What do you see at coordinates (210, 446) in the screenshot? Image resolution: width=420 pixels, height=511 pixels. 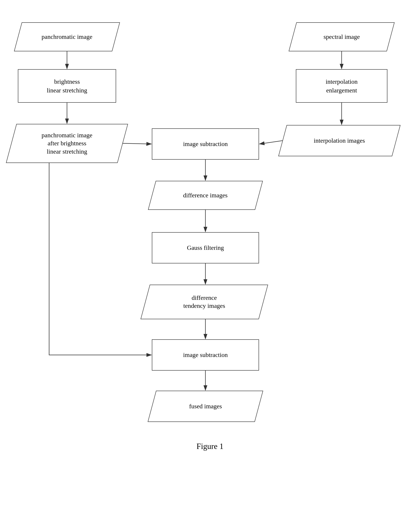 I see `figure-label: Figure 1` at bounding box center [210, 446].